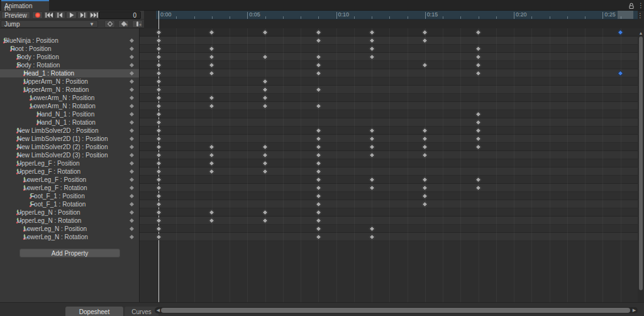 Image resolution: width=644 pixels, height=316 pixels. What do you see at coordinates (70, 138) in the screenshot?
I see `property-row: ▸New LimbSolver2D (1) : Position` at bounding box center [70, 138].